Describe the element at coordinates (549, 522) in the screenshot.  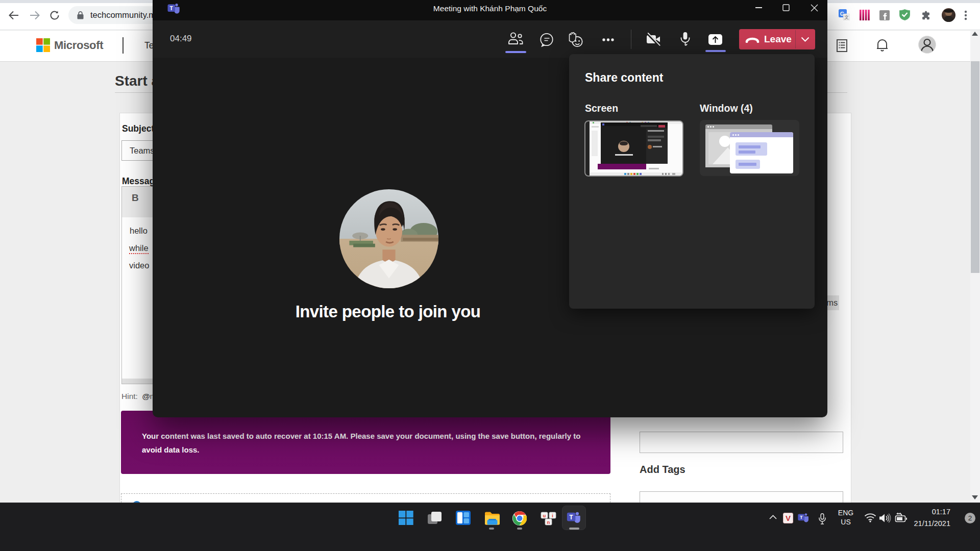
I see `svg-text: n` at that location.